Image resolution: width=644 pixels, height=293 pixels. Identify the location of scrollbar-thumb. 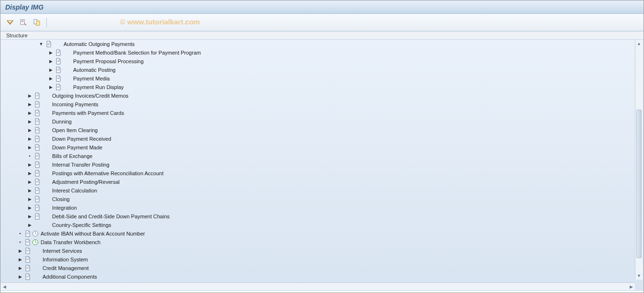
(639, 184).